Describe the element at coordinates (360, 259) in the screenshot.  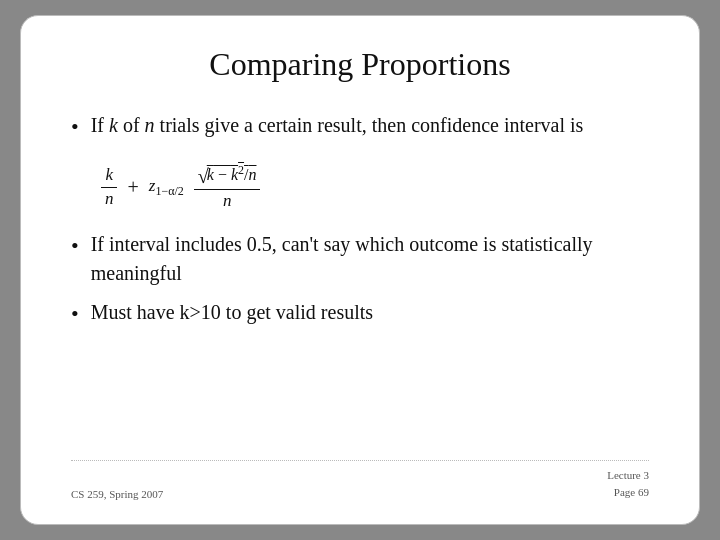
I see `bullet-2: • If interval includes 0.5, can't say wh…` at that location.